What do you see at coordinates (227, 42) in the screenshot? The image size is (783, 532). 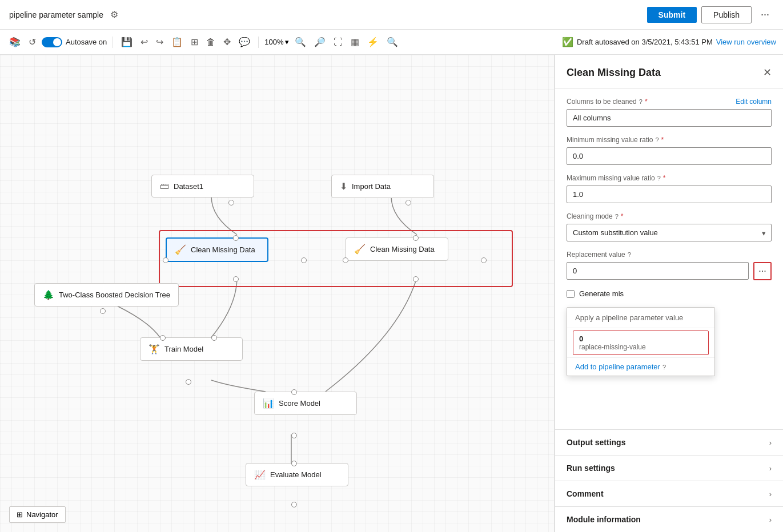 I see `move-icon: ✥` at bounding box center [227, 42].